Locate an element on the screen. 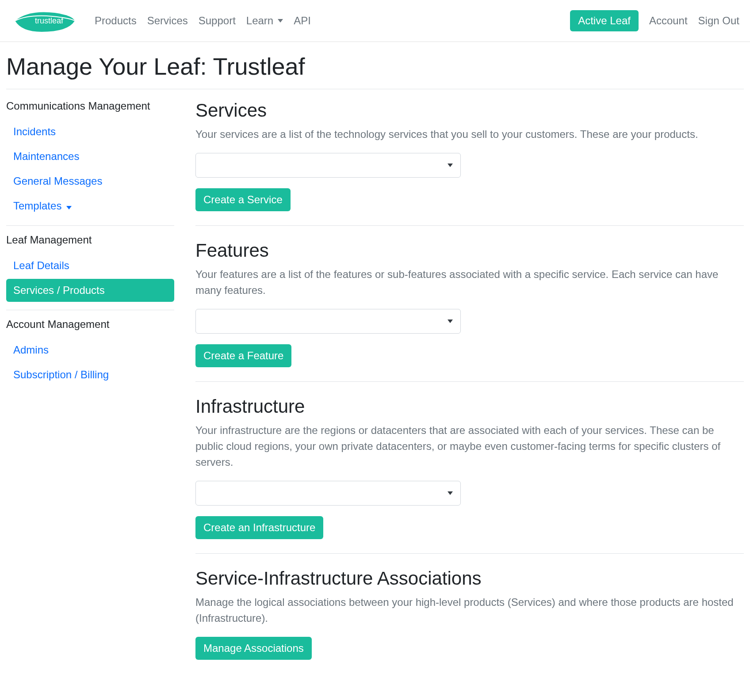 Image resolution: width=750 pixels, height=700 pixels. nav-services: Services is located at coordinates (168, 21).